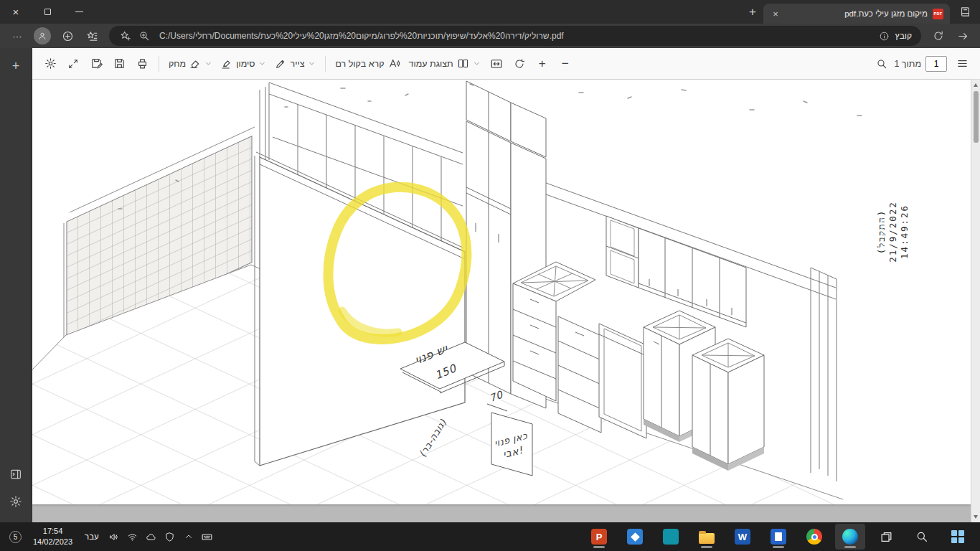 Image resolution: width=980 pixels, height=551 pixels. Describe the element at coordinates (244, 64) in the screenshot. I see `highlight-tool-button: סימון` at that location.